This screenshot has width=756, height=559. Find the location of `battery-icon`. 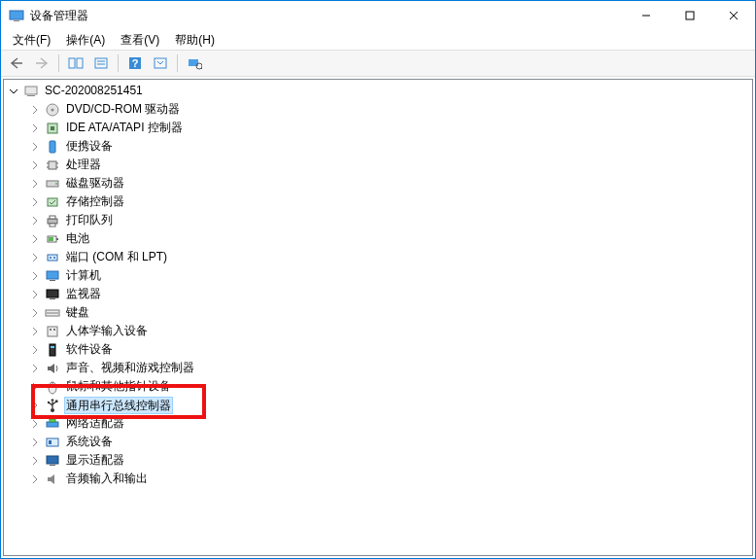

battery-icon is located at coordinates (52, 239).